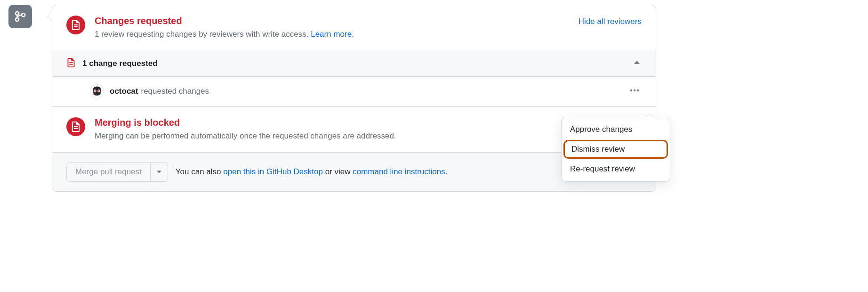  I want to click on review-summary-label: 1 change requested, so click(120, 64).